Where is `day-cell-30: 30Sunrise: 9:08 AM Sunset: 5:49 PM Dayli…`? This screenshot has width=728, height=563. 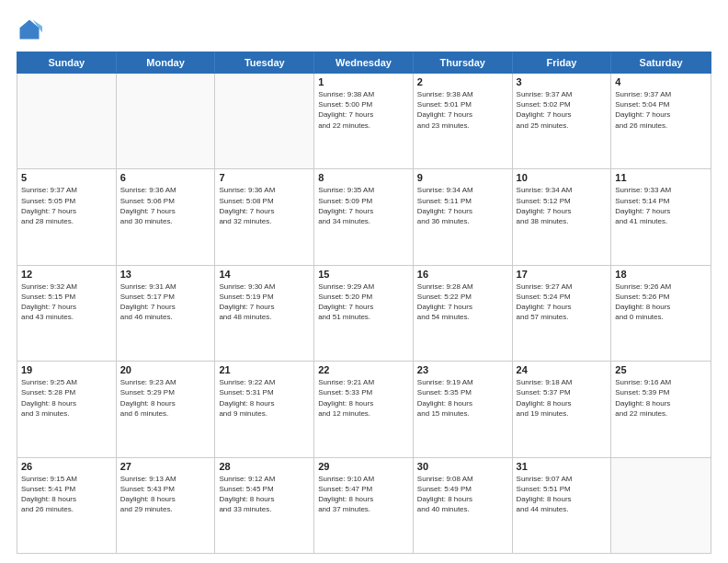 day-cell-30: 30Sunrise: 9:08 AM Sunset: 5:49 PM Dayli… is located at coordinates (463, 506).